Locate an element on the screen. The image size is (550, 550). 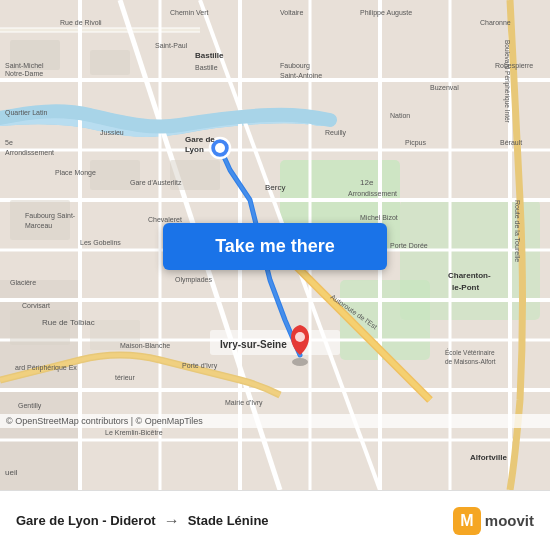
svg-text: Saint-Paul is located at coordinates (172, 46).